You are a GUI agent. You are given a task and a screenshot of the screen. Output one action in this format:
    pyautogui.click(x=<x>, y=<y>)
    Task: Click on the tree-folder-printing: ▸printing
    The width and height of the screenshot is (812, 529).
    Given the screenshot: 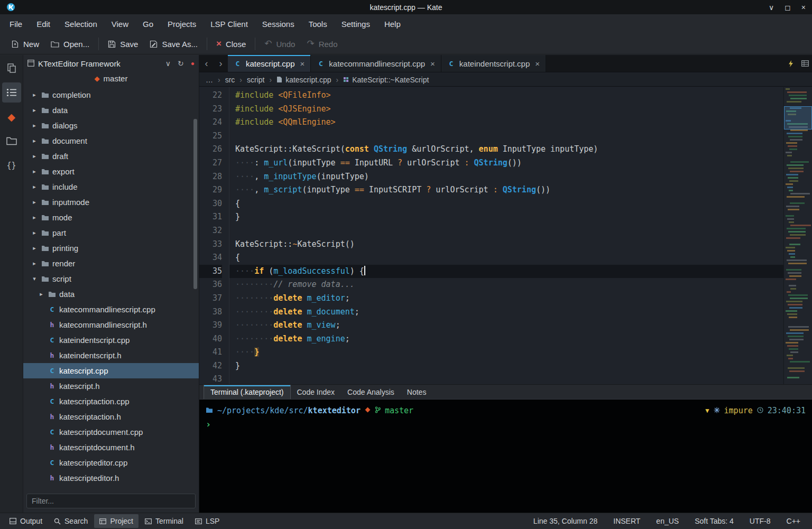 What is the action you would take?
    pyautogui.click(x=111, y=248)
    